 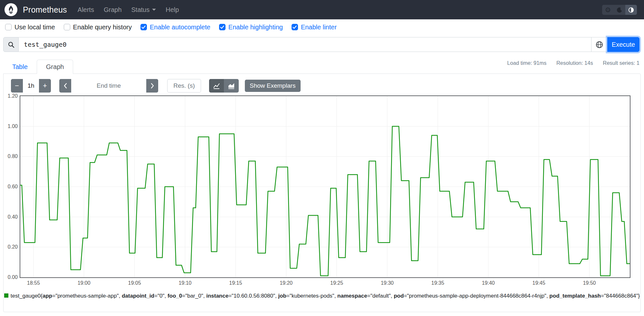 I want to click on option-checkbox-enable-query-history: Enable query history, so click(x=98, y=27).